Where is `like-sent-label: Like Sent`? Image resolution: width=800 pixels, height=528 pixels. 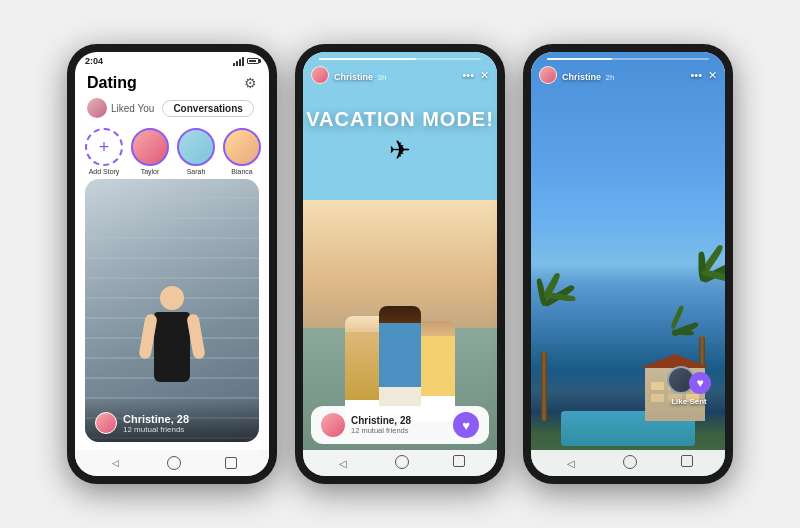
like-sent-label: Like Sent is located at coordinates (689, 402).